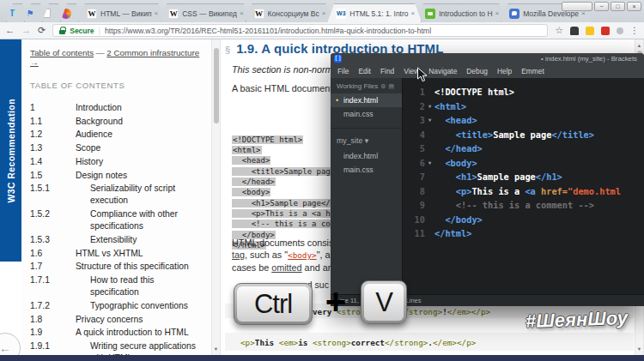 The width and height of the screenshot is (644, 361). What do you see at coordinates (142, 148) in the screenshot?
I see `toc-item-label: Scope` at bounding box center [142, 148].